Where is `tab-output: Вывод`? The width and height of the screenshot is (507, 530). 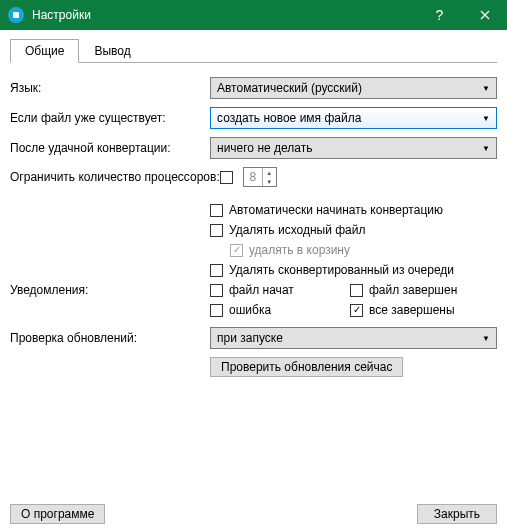
tab-output: Вывод is located at coordinates (112, 51).